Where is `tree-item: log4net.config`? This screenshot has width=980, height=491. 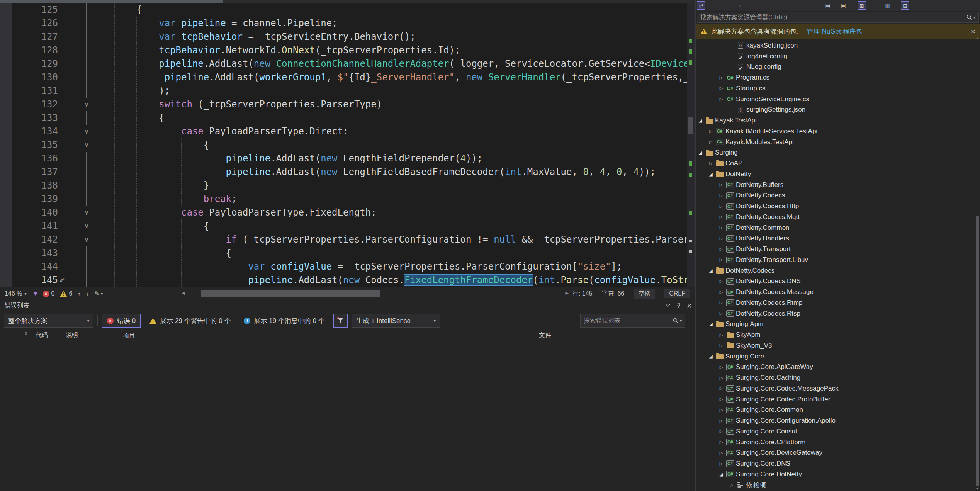 tree-item: log4net.config is located at coordinates (835, 56).